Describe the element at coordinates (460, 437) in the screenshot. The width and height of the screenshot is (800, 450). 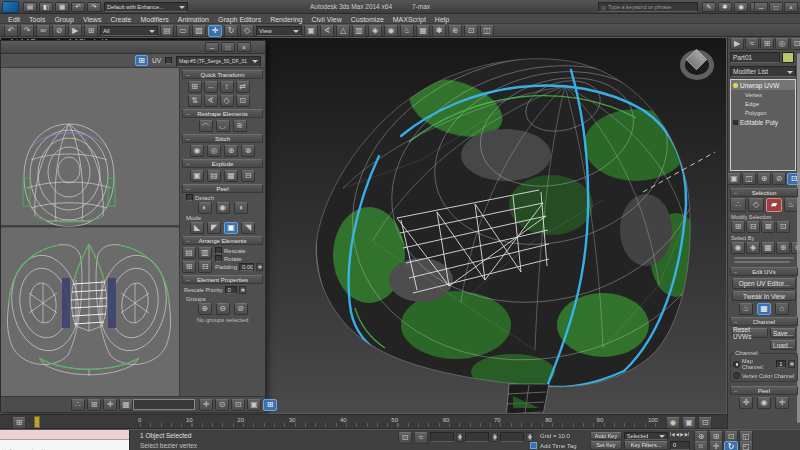
I see `x-spinner` at that location.